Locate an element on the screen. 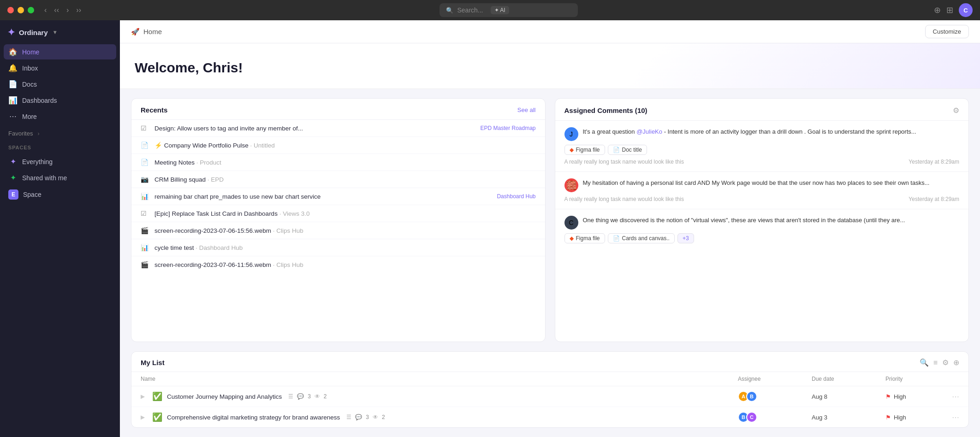 The height and width of the screenshot is (437, 980). minimize-traffic-light is located at coordinates (21, 10).